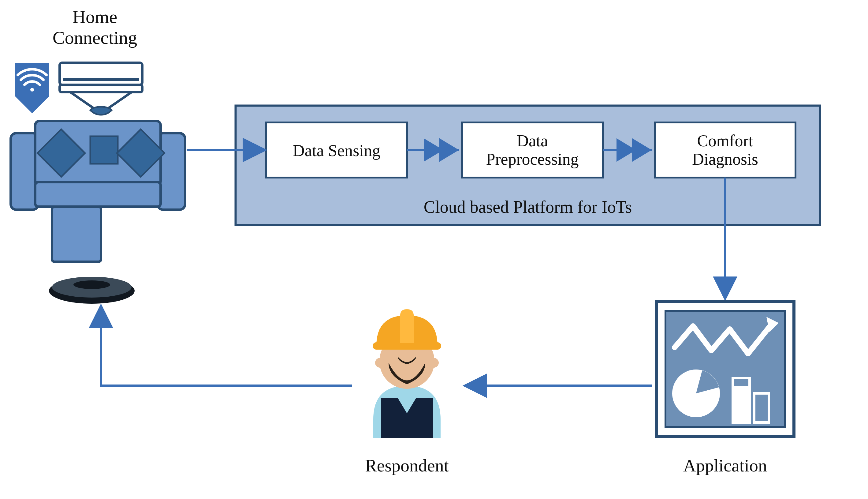 The height and width of the screenshot is (499, 868). I want to click on respondent-label: Respondent, so click(407, 465).